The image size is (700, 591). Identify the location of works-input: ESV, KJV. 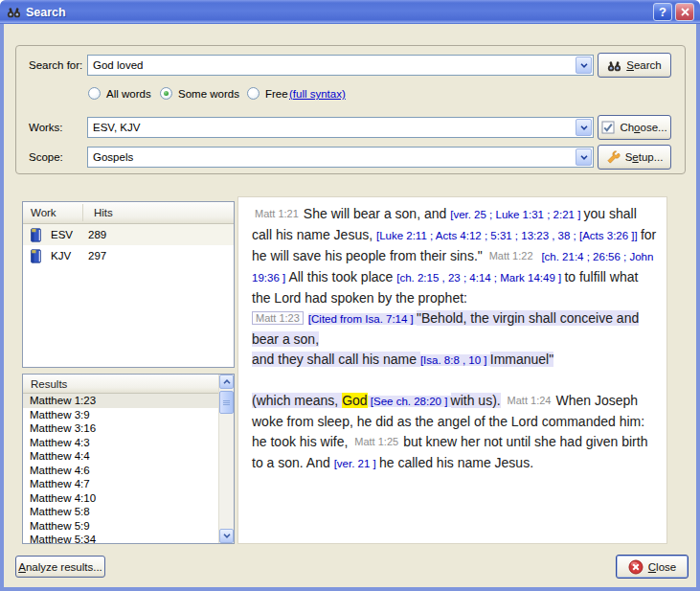
(341, 127).